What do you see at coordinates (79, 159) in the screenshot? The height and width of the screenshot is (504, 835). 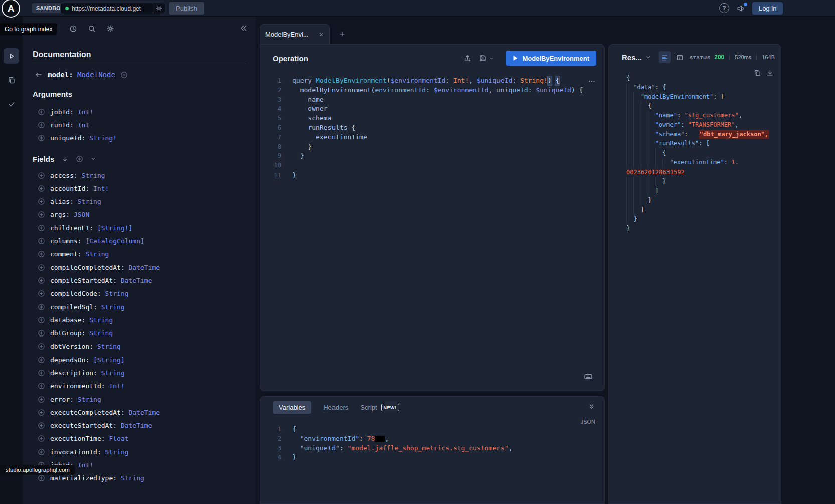 I see `add-fields-icon` at bounding box center [79, 159].